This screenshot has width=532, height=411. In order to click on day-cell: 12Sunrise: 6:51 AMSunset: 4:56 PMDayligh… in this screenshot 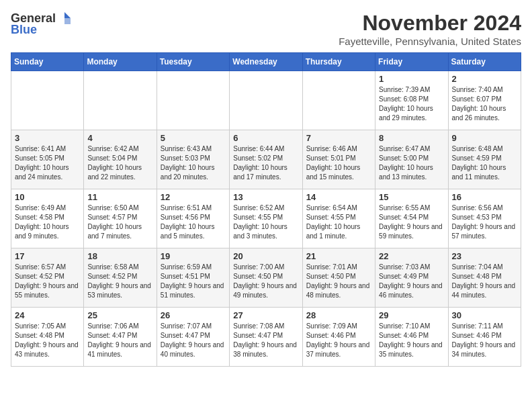, I will do `click(193, 219)`.